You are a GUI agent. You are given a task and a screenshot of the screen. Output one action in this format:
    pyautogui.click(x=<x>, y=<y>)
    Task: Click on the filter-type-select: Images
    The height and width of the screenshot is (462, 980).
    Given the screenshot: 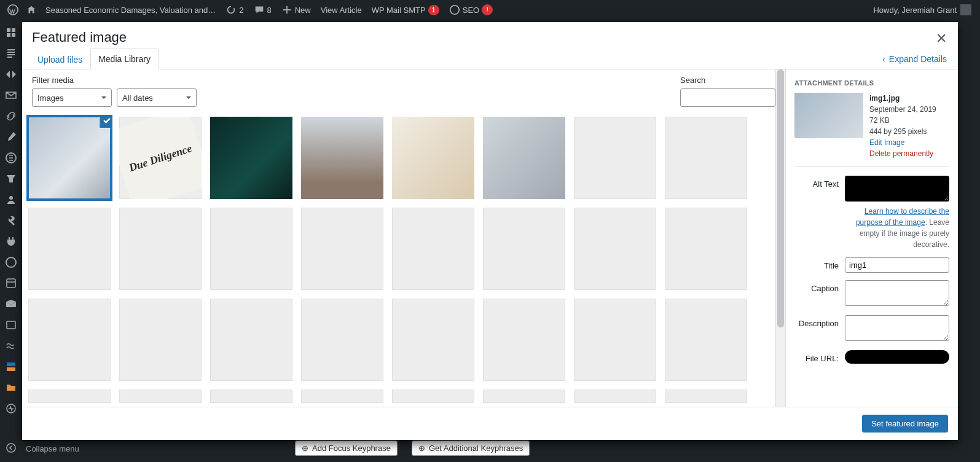 What is the action you would take?
    pyautogui.click(x=72, y=98)
    